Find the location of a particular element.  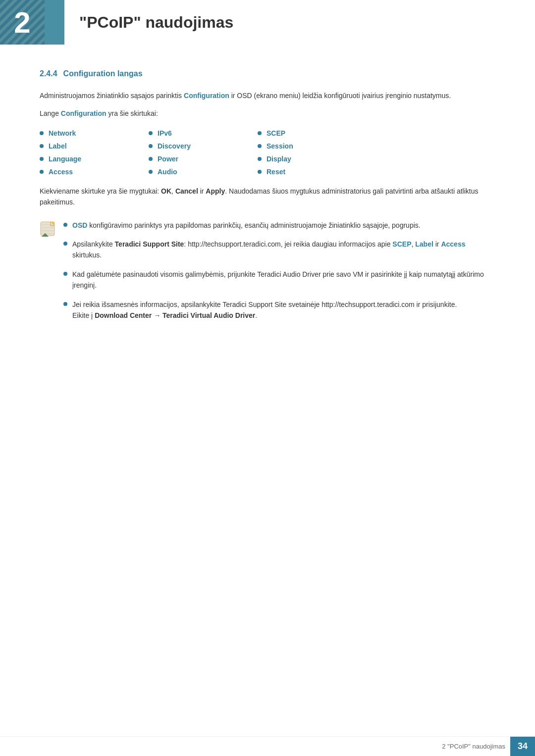

p1-rest: ir OSD (ekrano meniu) leidžia konfigūruo… is located at coordinates (340, 96).